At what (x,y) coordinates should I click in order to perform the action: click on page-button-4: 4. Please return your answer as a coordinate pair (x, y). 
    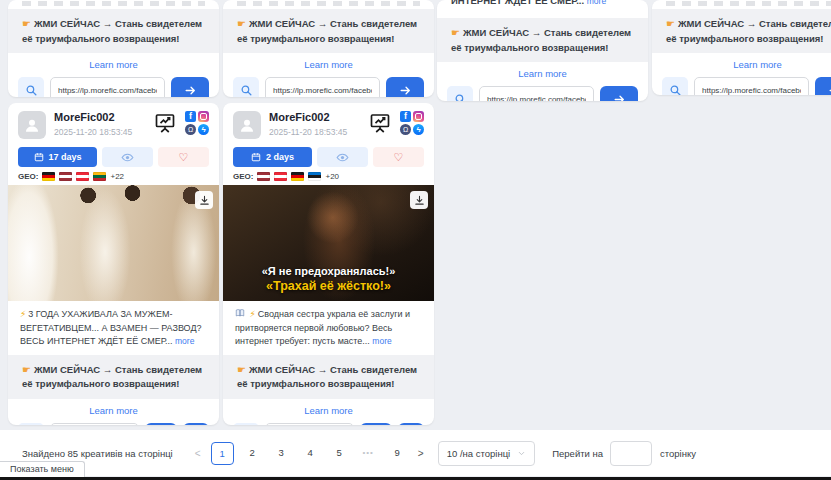
    Looking at the image, I should click on (310, 452).